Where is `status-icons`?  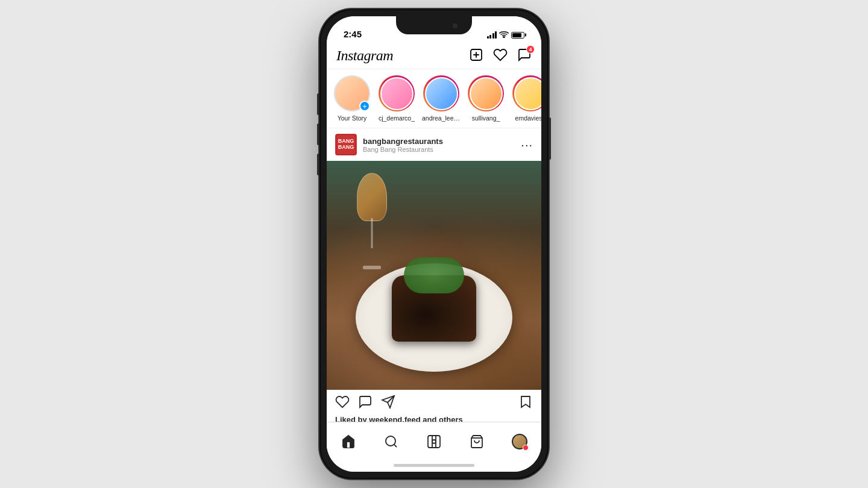 status-icons is located at coordinates (506, 35).